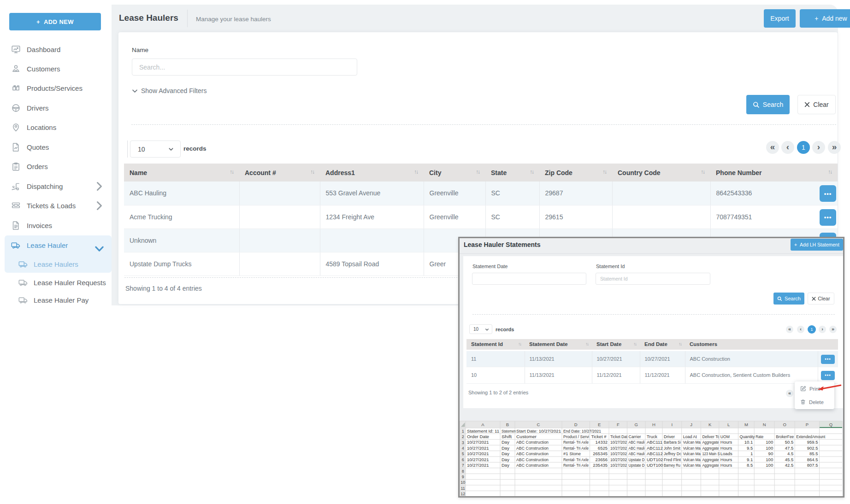 The height and width of the screenshot is (504, 850). I want to click on svg-text: Deliver Tc, so click(711, 437).